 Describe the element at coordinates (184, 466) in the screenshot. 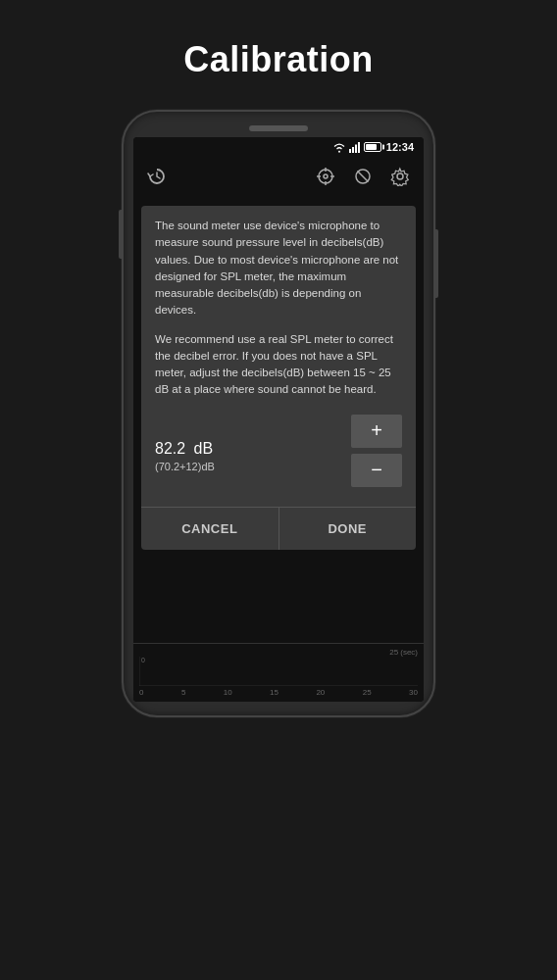

I see `db-formula: (70.2+12)dB` at that location.